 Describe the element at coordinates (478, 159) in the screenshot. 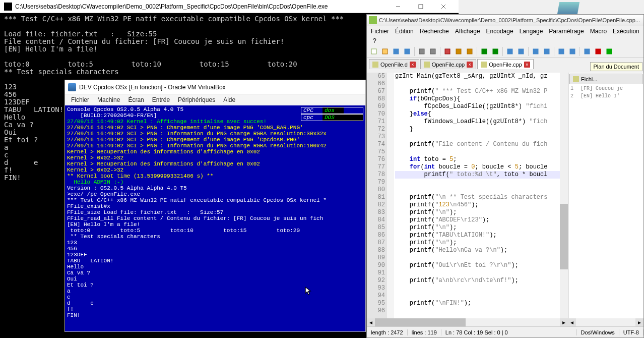

I see `code-line: int toto = 5;` at that location.